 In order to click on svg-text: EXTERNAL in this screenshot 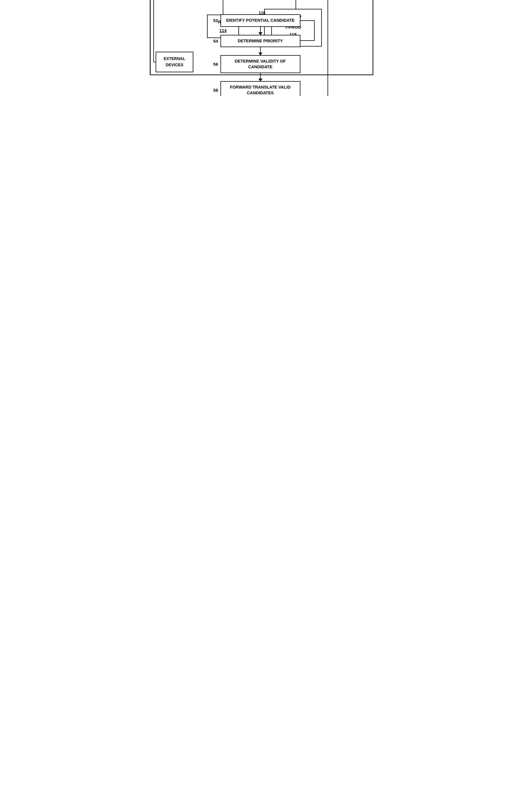, I will do `click(175, 58)`.